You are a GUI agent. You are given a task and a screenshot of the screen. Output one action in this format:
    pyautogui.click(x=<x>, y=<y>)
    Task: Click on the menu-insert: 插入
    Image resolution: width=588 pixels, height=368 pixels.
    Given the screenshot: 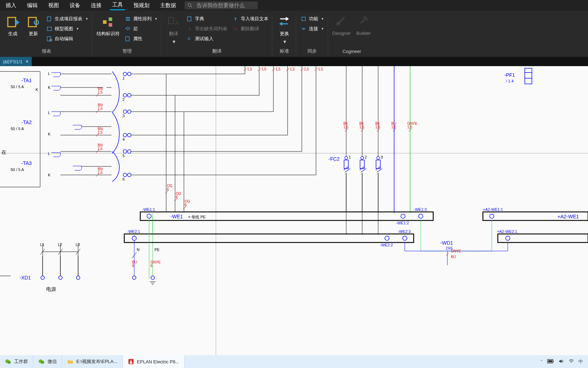 What is the action you would take?
    pyautogui.click(x=11, y=6)
    